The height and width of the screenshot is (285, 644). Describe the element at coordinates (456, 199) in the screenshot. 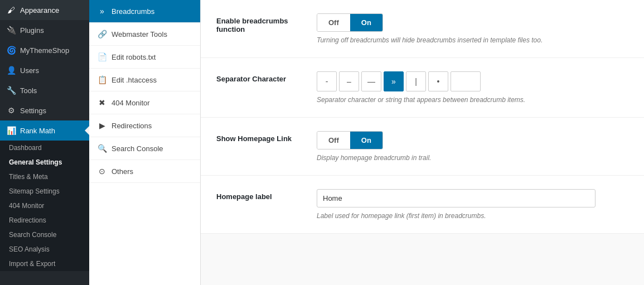

I see `homepage-label-input` at that location.